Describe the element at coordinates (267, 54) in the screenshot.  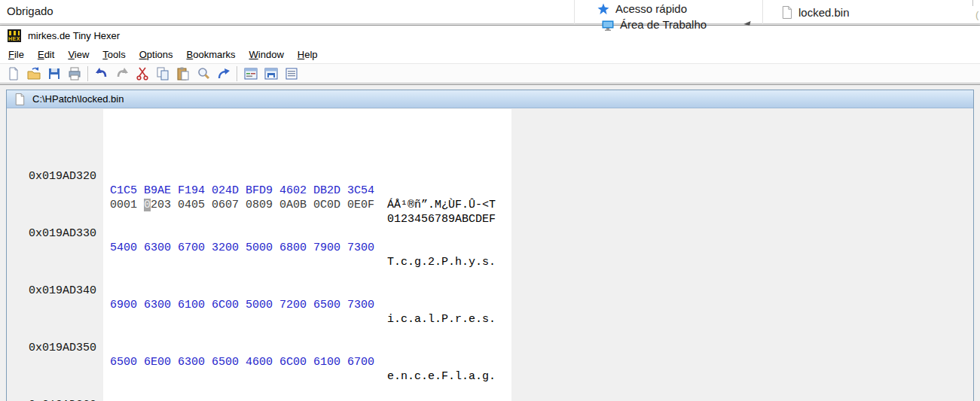
I see `menu-window: Window` at that location.